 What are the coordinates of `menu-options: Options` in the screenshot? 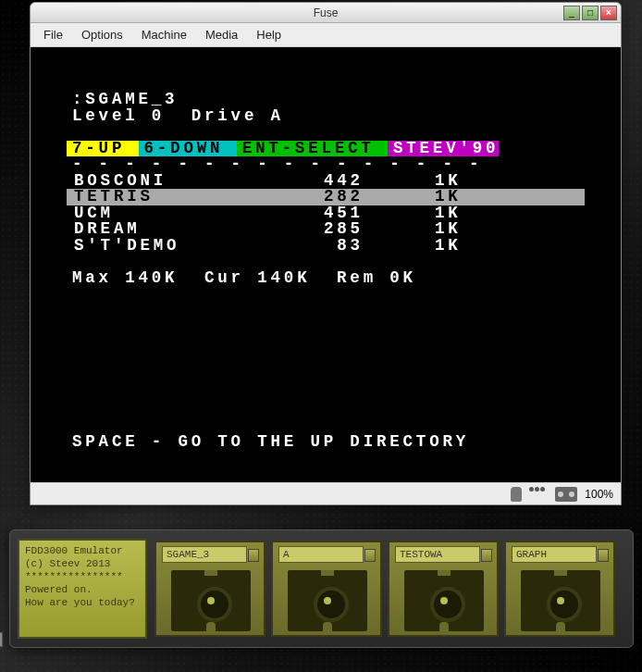 It's located at (102, 35).